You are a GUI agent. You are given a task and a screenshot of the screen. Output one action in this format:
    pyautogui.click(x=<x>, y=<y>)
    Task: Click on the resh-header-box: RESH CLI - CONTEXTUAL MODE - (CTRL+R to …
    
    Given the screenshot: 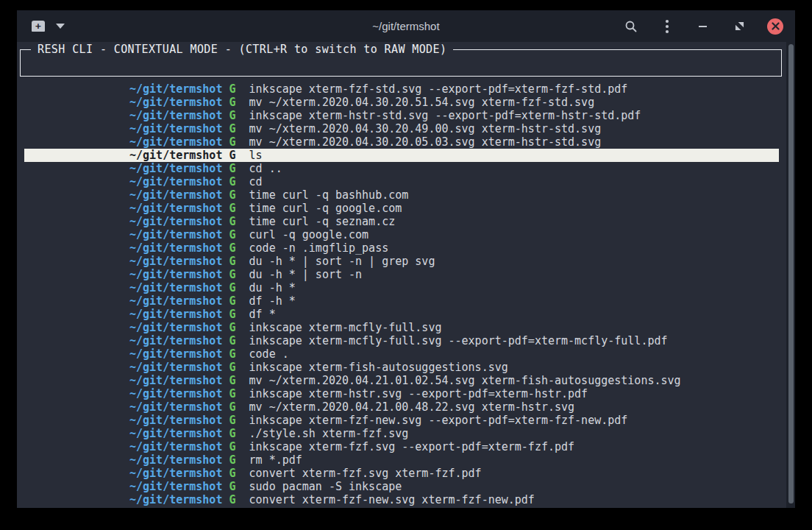 What is the action you would take?
    pyautogui.click(x=401, y=63)
    